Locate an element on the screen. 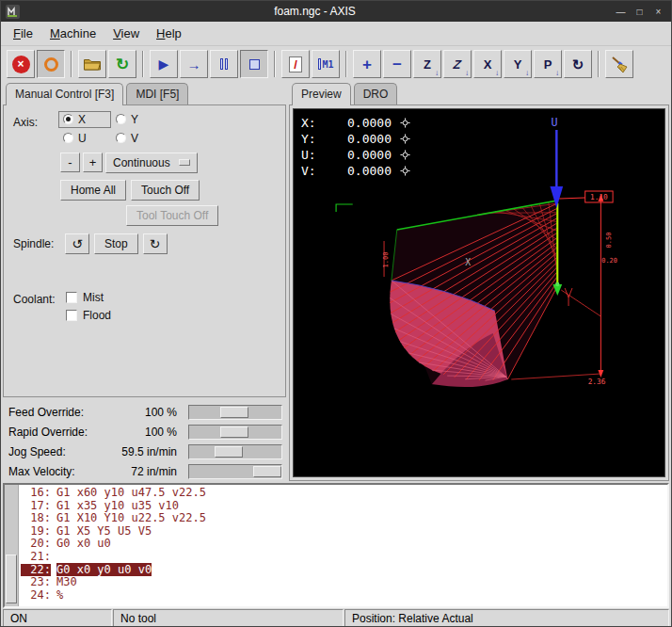 The width and height of the screenshot is (672, 627). jog-speed-row: Jog Speed: 59.5 in/min is located at coordinates (145, 452).